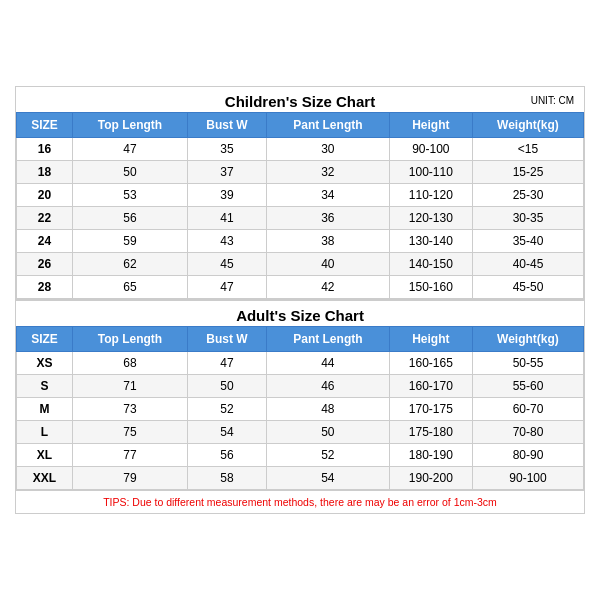  I want to click on table-cell: 42, so click(328, 288).